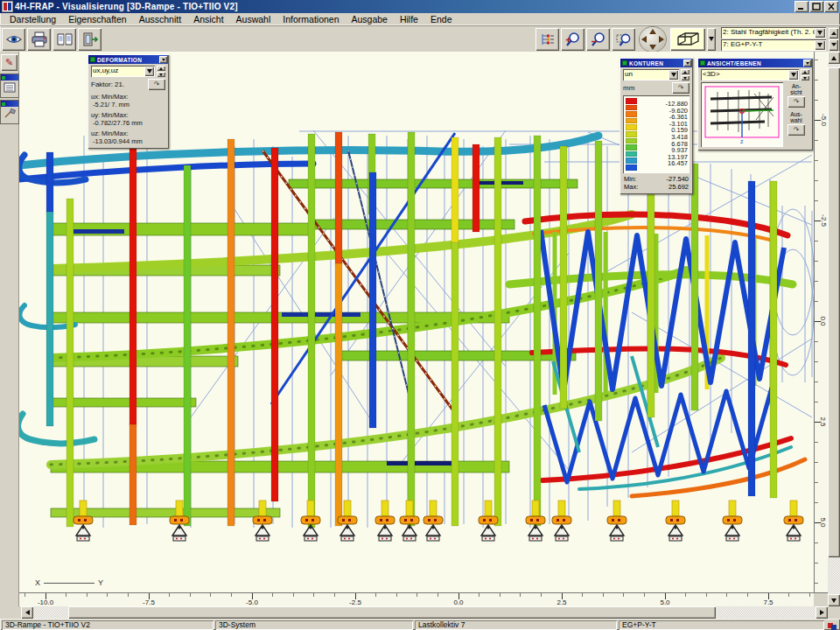 This screenshot has width=840, height=630. Describe the element at coordinates (679, 187) in the screenshot. I see `max-value: 25.692` at that location.